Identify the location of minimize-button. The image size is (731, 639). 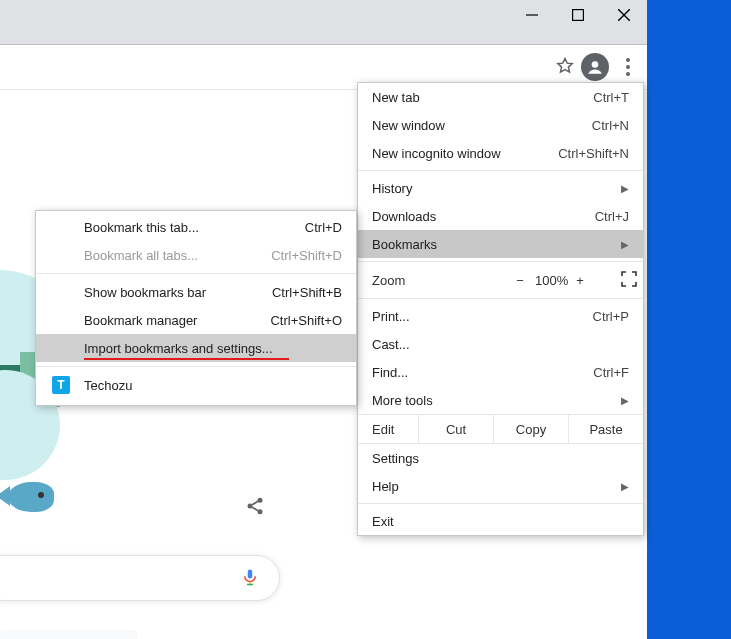
(532, 15).